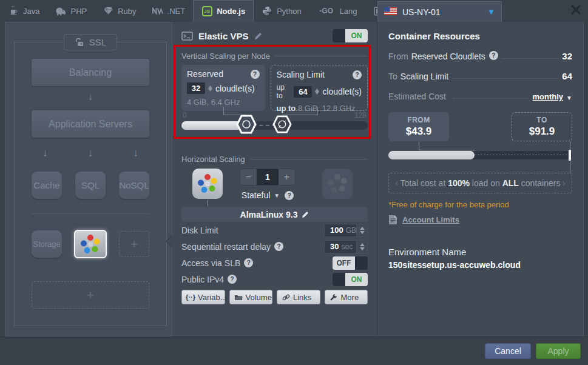 This screenshot has width=588, height=365. Describe the element at coordinates (282, 11) in the screenshot. I see `tab-python: Python` at that location.